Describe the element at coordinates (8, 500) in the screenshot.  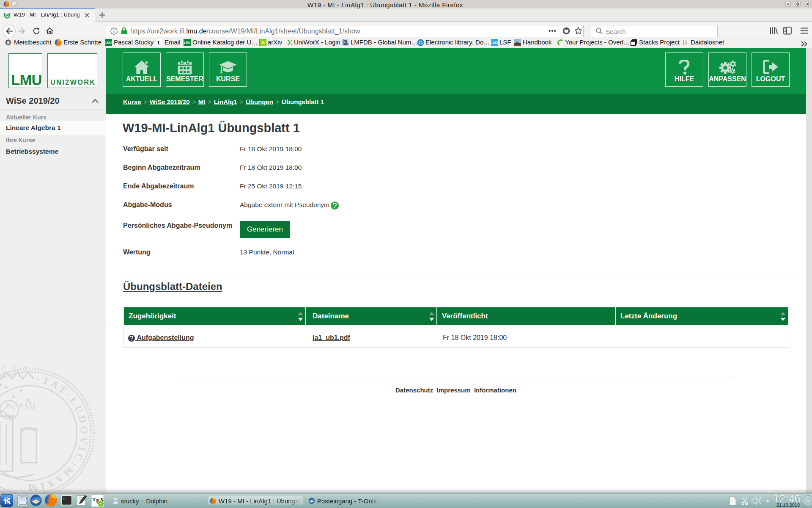
I see `svg-text: K` at that location.